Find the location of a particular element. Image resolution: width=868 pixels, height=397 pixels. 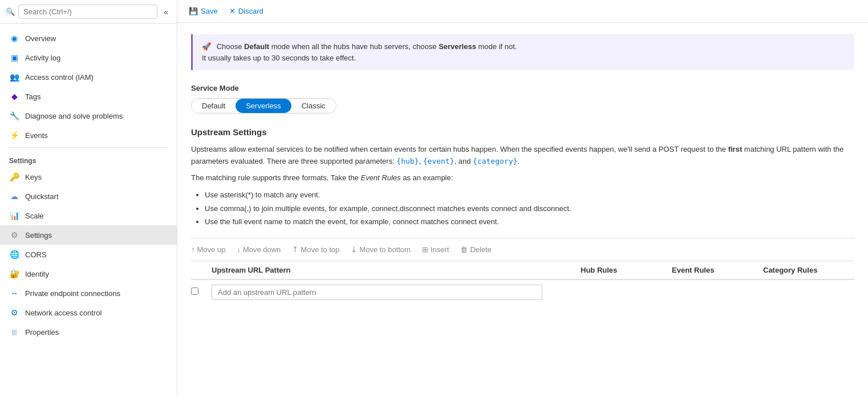

service-mode-label: Service Mode is located at coordinates (522, 88).